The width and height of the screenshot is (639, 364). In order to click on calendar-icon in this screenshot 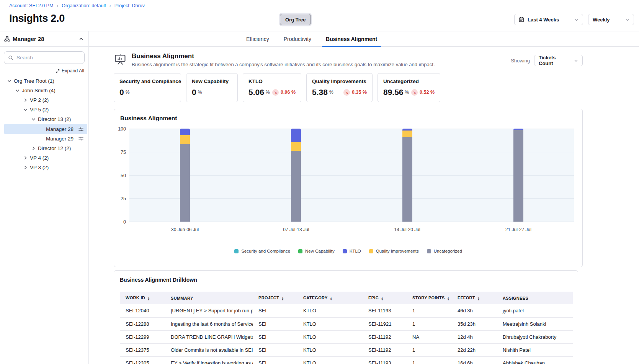, I will do `click(521, 20)`.